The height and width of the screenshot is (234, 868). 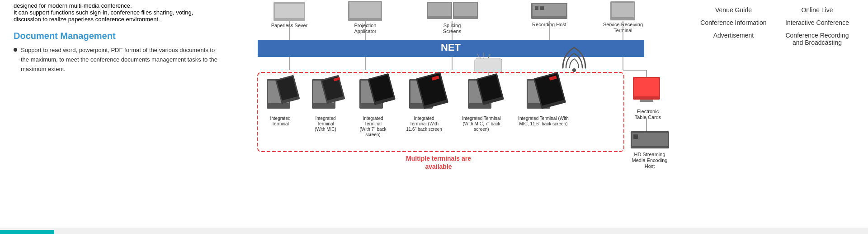 I want to click on recording-host-device: Recording Host, so click(x=549, y=21).